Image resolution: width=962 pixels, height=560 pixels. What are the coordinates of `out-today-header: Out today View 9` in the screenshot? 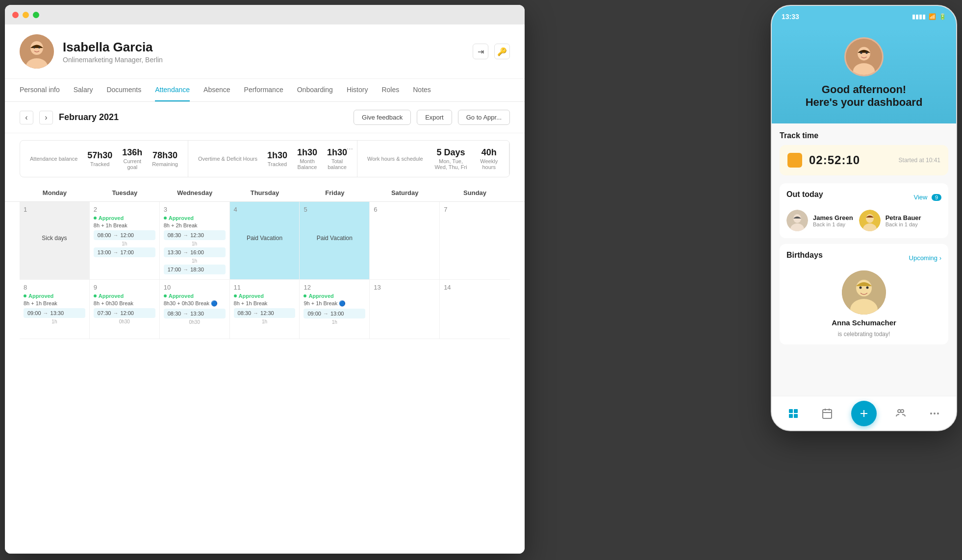 It's located at (864, 197).